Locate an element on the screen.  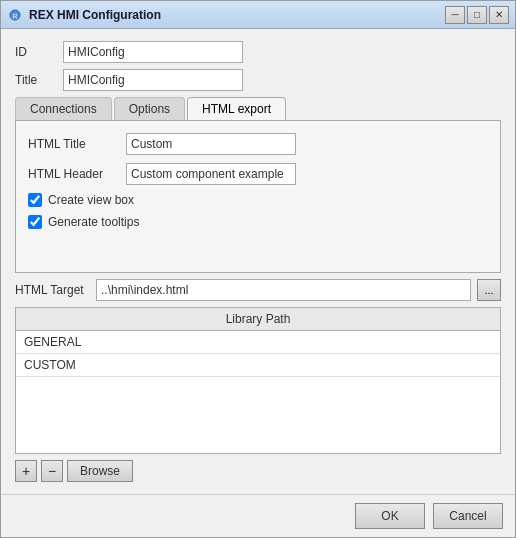
id-label: ID is located at coordinates (35, 52).